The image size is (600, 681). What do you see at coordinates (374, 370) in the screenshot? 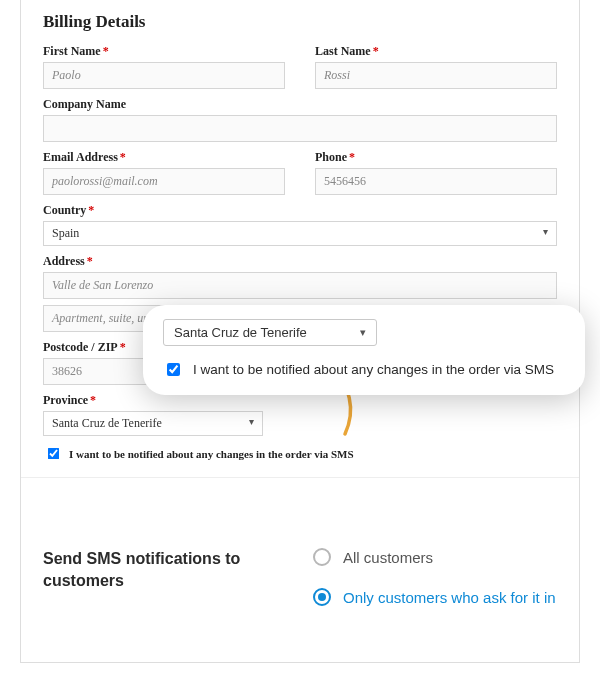
I see `callout-sms-checkbox-label: I want to be notified about any changes …` at bounding box center [374, 370].